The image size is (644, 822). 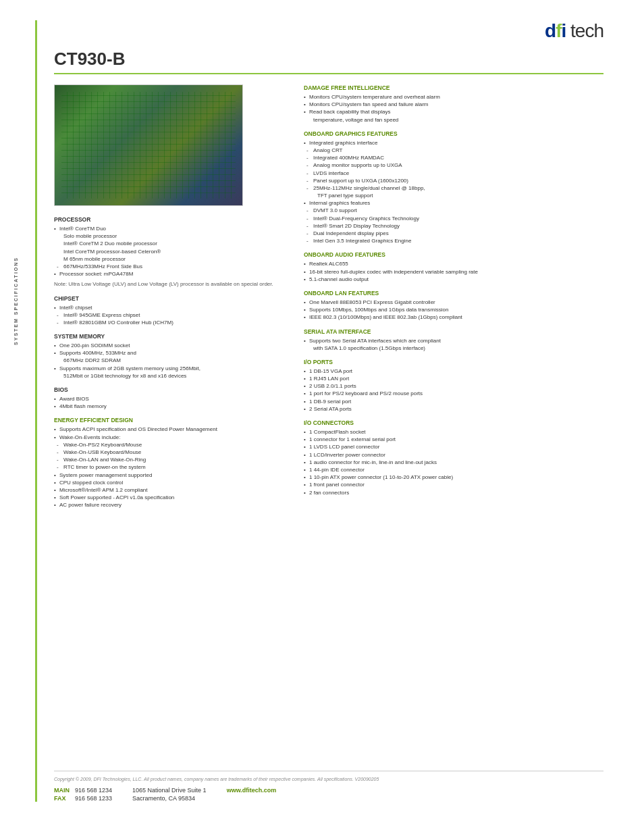 I want to click on list-item: One Marvell 88E8053 PCI Express Gigabit …, so click(x=454, y=303).